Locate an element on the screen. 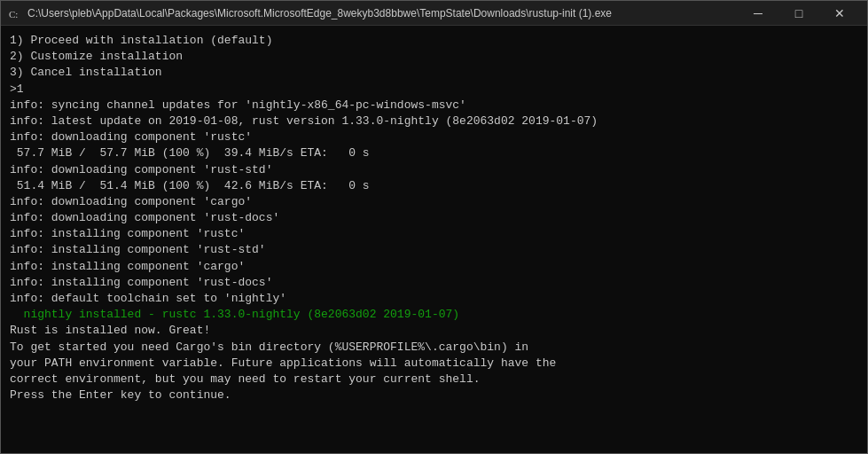  close-button: ✕ is located at coordinates (840, 13).